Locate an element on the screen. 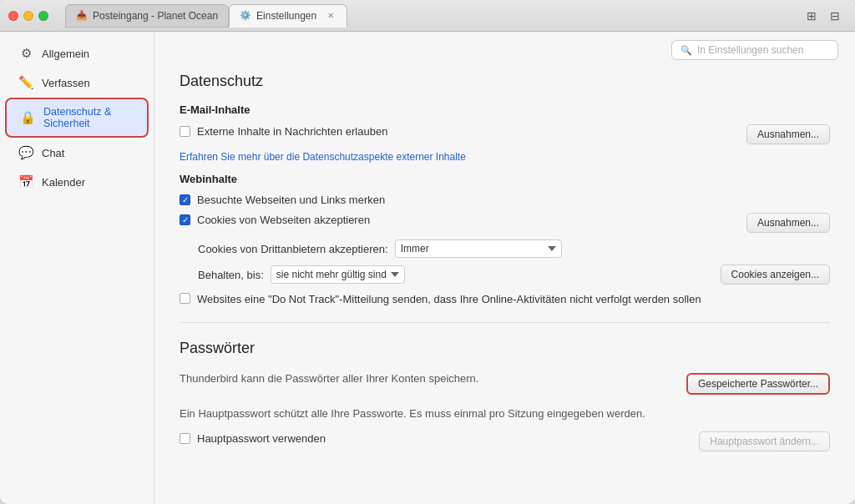 This screenshot has height=504, width=855. tab-einstellungen-label: Einstellungen is located at coordinates (286, 16).